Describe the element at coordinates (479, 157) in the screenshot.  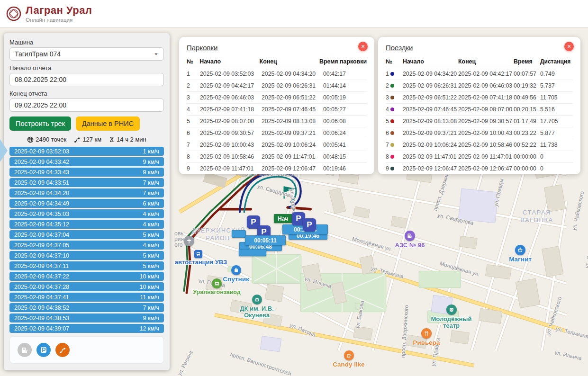
I see `trip-row: 8 2025-02-09 11:47:01 2025-02-09 11:47:0…` at that location.